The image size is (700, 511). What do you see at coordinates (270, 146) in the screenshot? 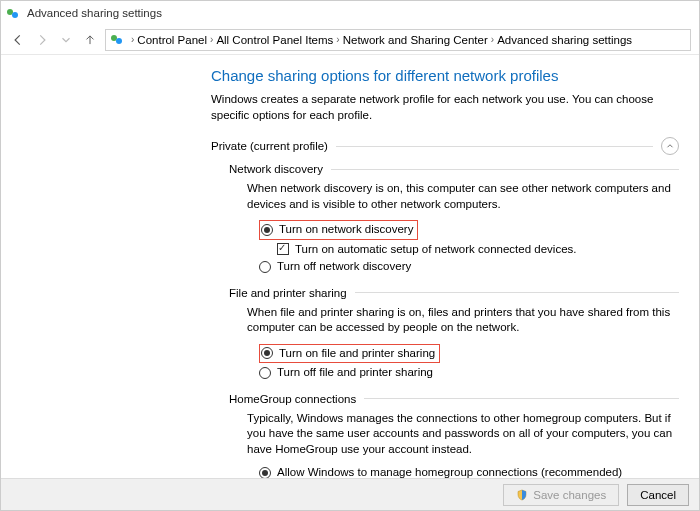
I see `profile-label: Private (current profile)` at bounding box center [270, 146].